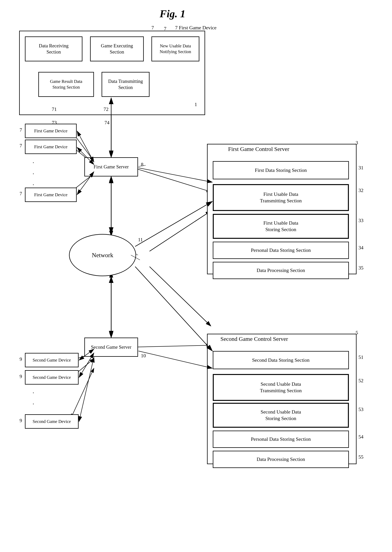 This screenshot has width=392, height=552. I want to click on ref-34: 34, so click(361, 248).